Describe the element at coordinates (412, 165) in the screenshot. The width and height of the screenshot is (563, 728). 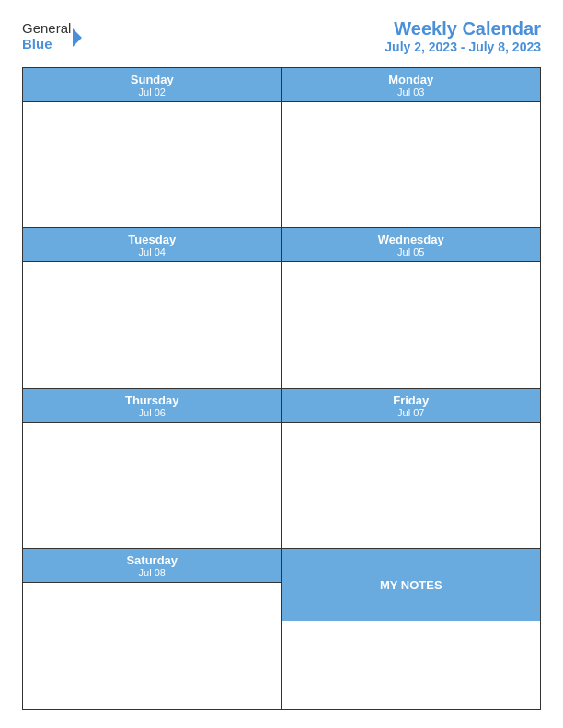
I see `monday-content` at that location.